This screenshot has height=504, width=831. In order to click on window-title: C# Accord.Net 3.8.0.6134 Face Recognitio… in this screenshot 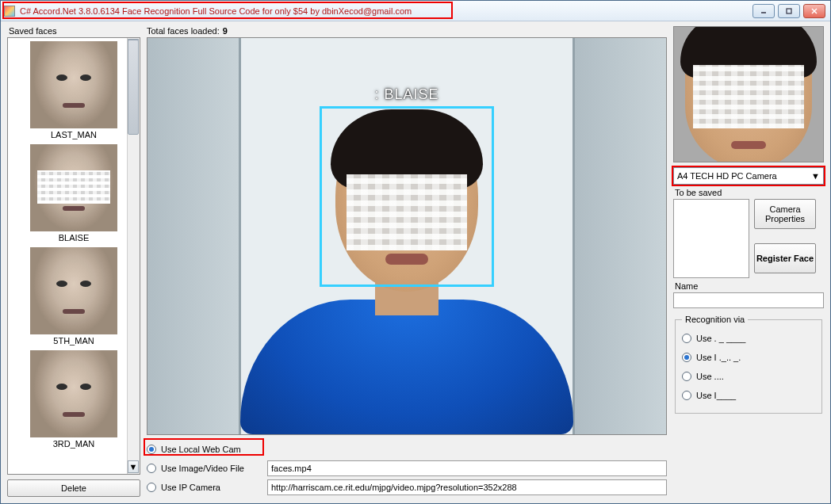, I will do `click(386, 11)`.